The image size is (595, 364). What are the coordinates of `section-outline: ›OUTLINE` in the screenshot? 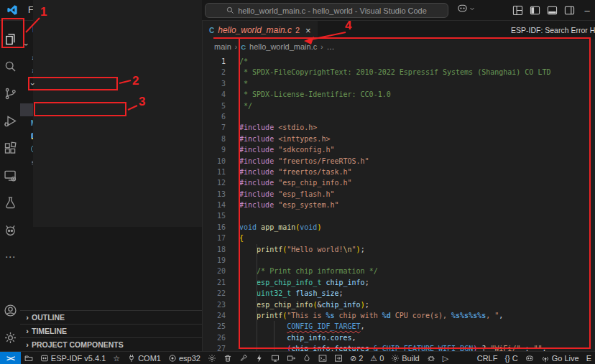 It's located at (111, 317).